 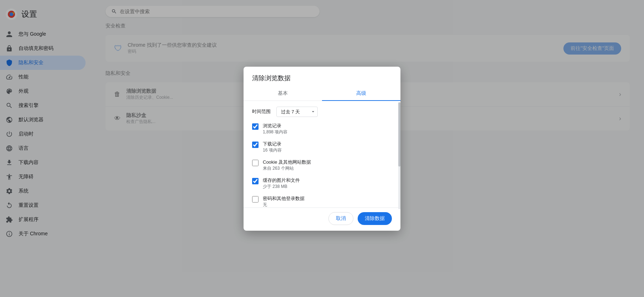 I want to click on checkbox-sub: 16 项内容, so click(x=272, y=150).